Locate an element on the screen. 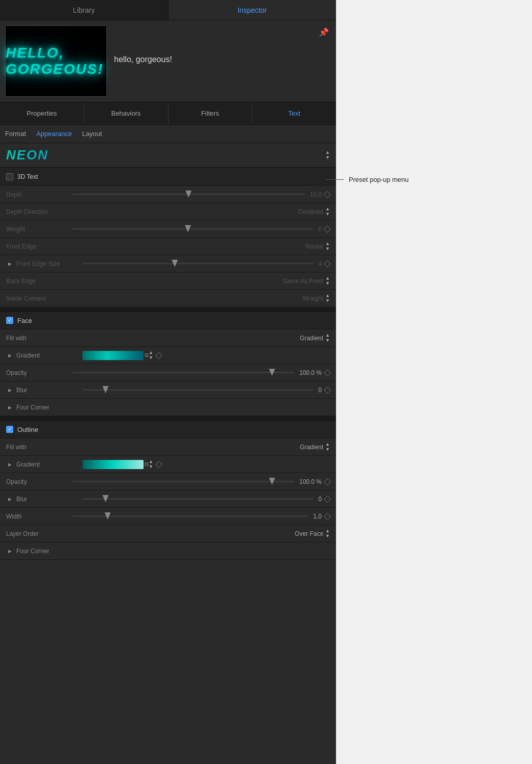 The width and height of the screenshot is (532, 764). outline-gradient-copy: ⧉ is located at coordinates (147, 465).